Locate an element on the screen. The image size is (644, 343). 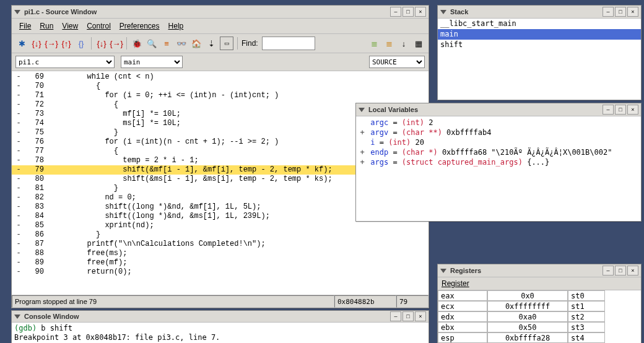
console-line: Breakpoint 3 at 0x8048b17: file pi3.c, l… is located at coordinates (220, 338).